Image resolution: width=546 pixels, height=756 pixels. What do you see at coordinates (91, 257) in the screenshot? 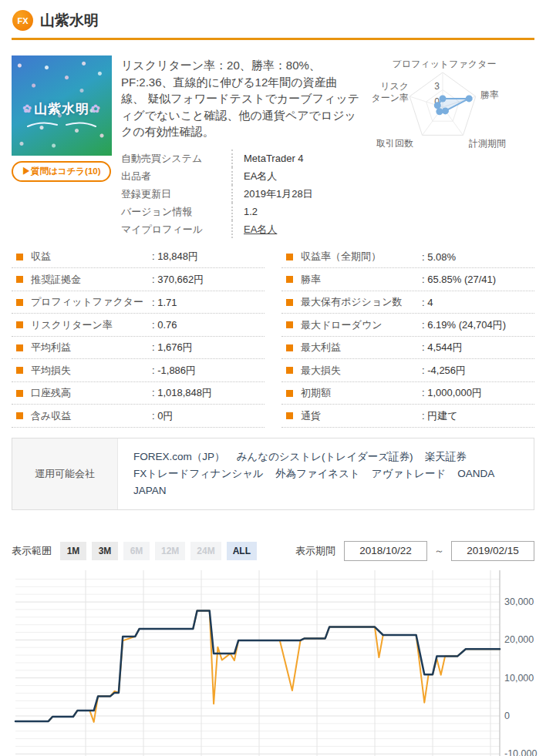
I see `stat-label: 収益` at bounding box center [91, 257].